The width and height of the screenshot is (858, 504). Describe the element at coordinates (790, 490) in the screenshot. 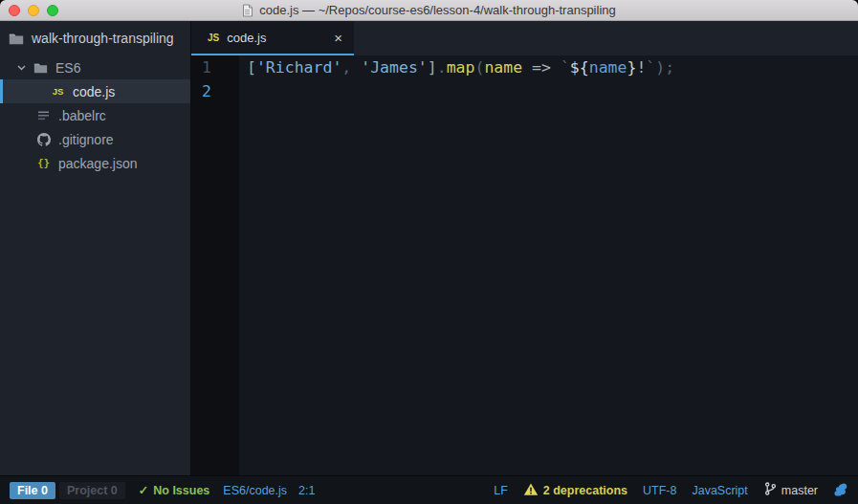

I see `git-branch-indicator: master` at that location.